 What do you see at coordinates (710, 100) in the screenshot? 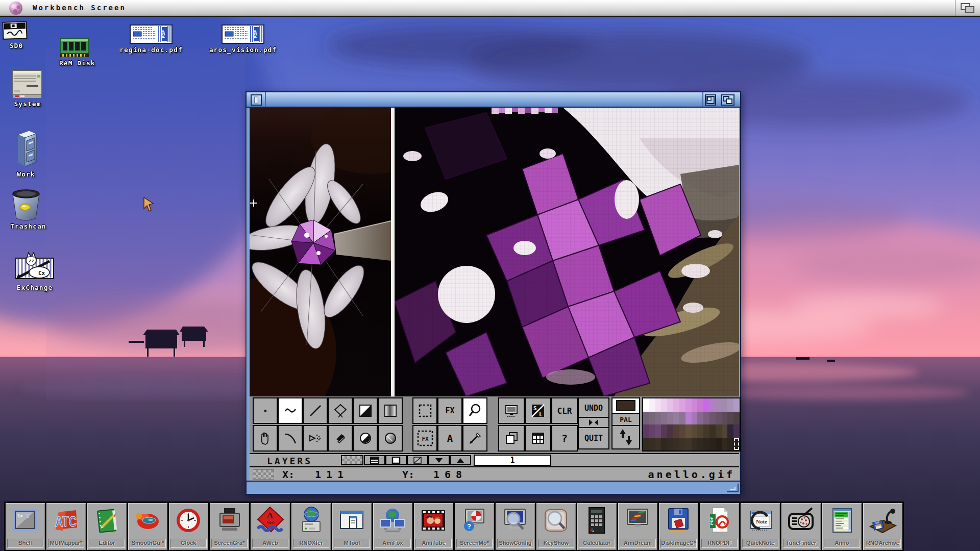
I see `window-zoom-gadget` at bounding box center [710, 100].